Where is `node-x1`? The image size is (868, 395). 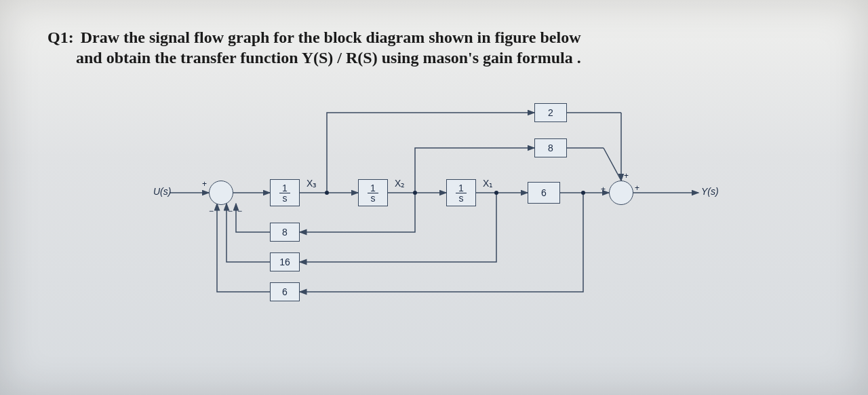
node-x1 is located at coordinates (496, 193).